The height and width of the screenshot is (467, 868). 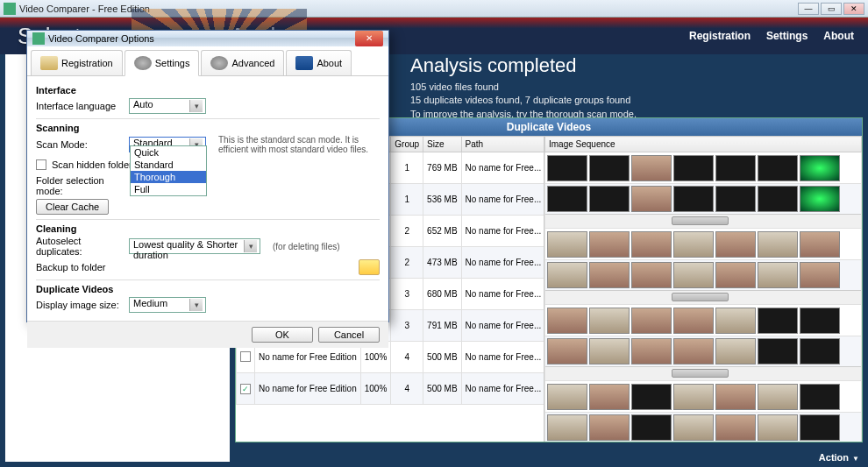 What do you see at coordinates (703, 282) in the screenshot?
I see `thumbnail-row` at bounding box center [703, 282].